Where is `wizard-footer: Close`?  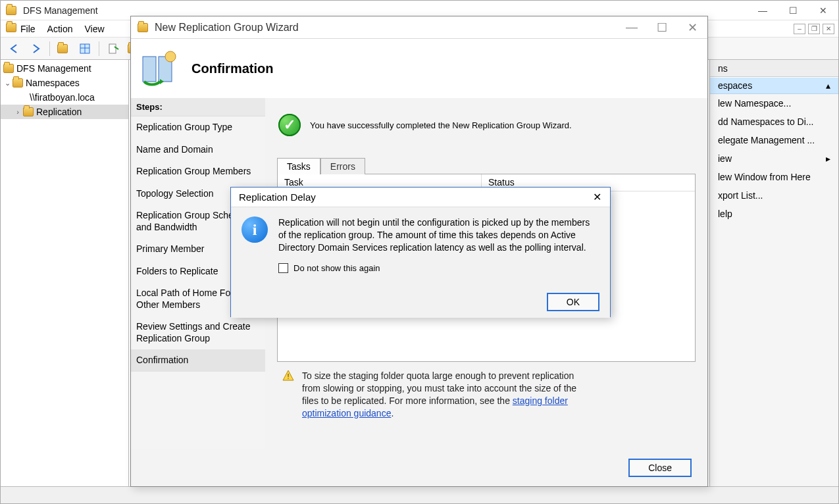
wizard-footer: Close is located at coordinates (419, 468).